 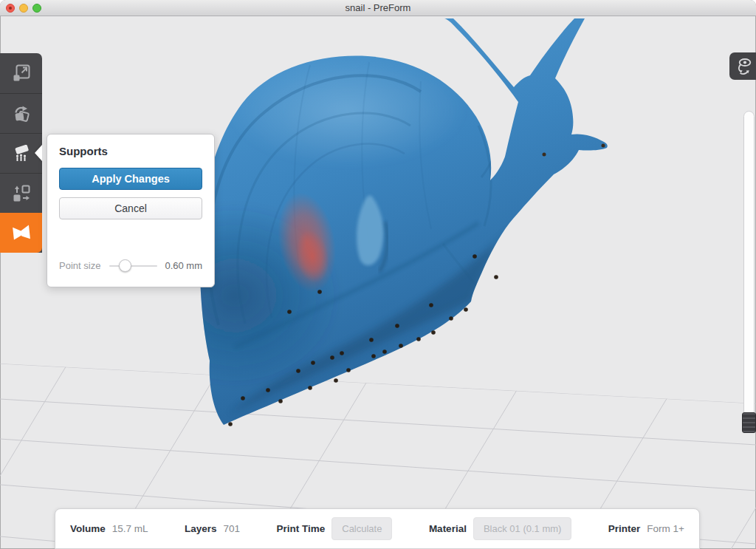 I want to click on point-size-row: Point size 0.60 mm, so click(x=131, y=266).